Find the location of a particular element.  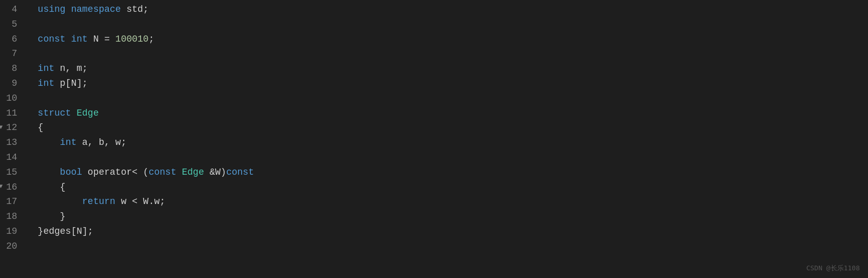

line-number: 13 is located at coordinates (14, 143).